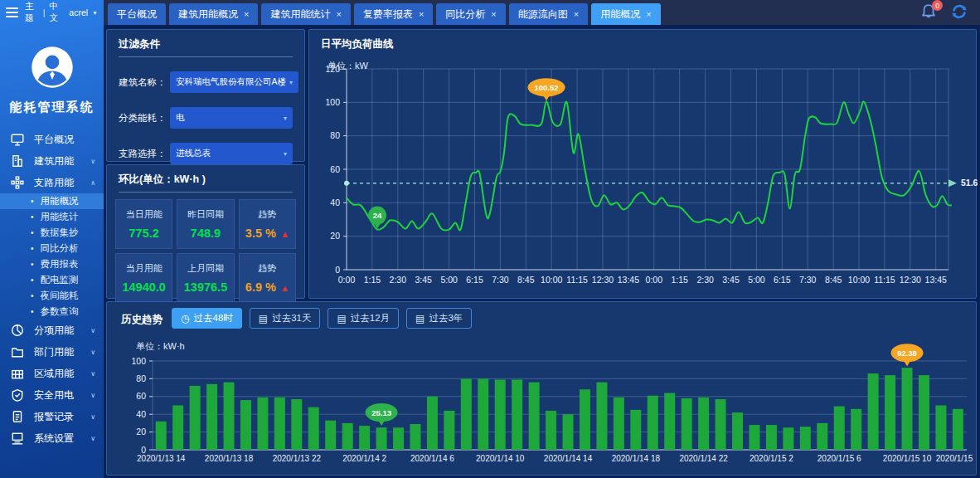 This screenshot has height=478, width=980. What do you see at coordinates (51, 295) in the screenshot?
I see `sidebar-subitem-夜间能耗: •夜间能耗` at bounding box center [51, 295].